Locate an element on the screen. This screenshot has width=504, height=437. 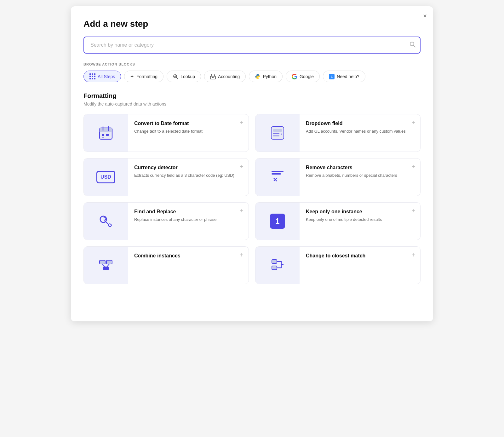
card-keep-one: 1 Keep only one instance Keep only one o… is located at coordinates (338, 221).